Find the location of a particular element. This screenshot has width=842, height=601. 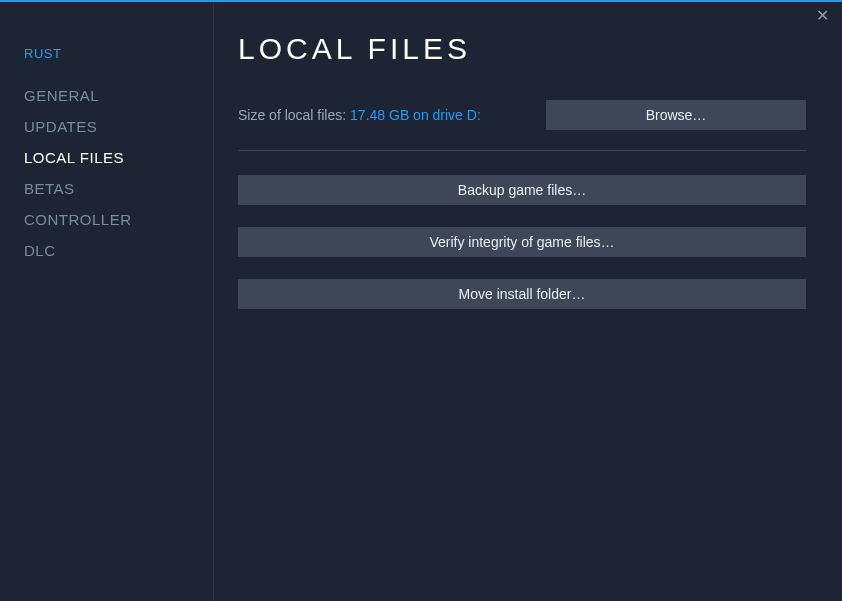

size-label-text: Size of local files: is located at coordinates (294, 115).